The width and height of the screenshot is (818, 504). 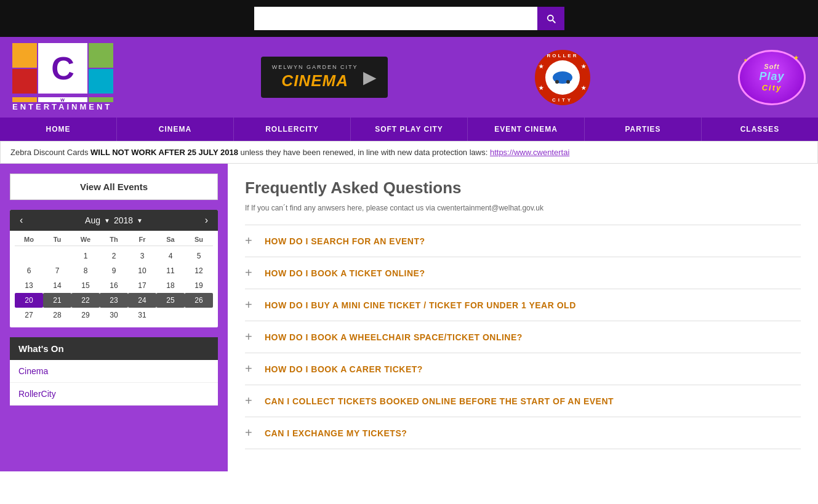 What do you see at coordinates (142, 271) in the screenshot?
I see `cal-day-10: 10` at bounding box center [142, 271].